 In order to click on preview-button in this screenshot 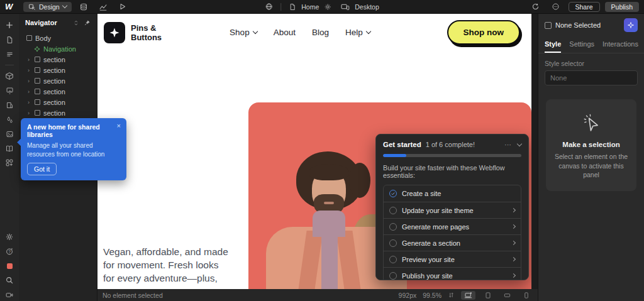, I will do `click(123, 7)`.